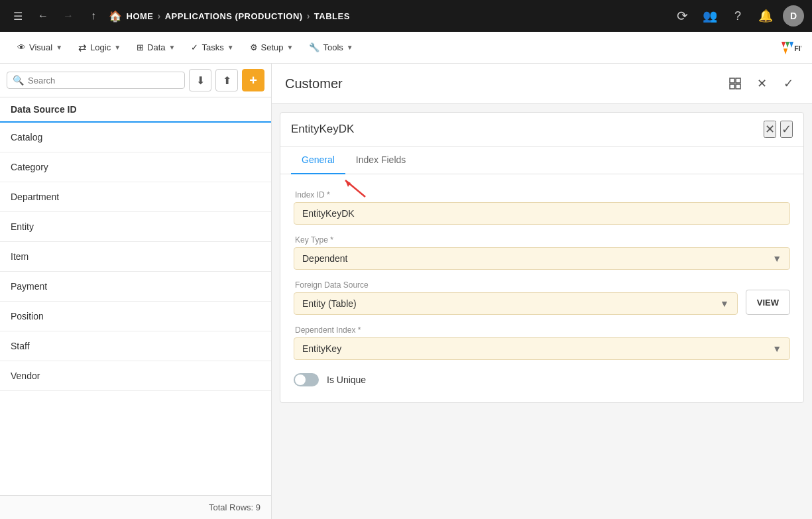  Describe the element at coordinates (253, 80) in the screenshot. I see `add-button: +` at that location.